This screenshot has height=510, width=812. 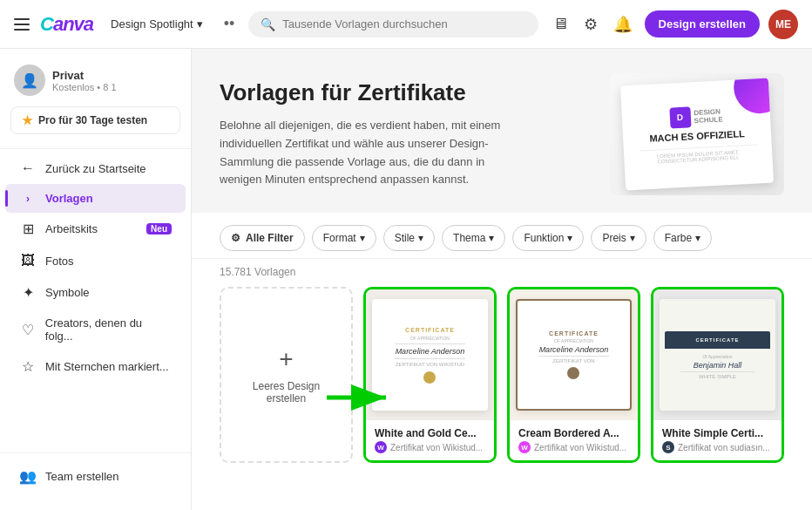 What do you see at coordinates (430, 355) in the screenshot?
I see `cert-preview-1: CERTIFICATE OF APPRECIATION Marceline An…` at bounding box center [430, 355].